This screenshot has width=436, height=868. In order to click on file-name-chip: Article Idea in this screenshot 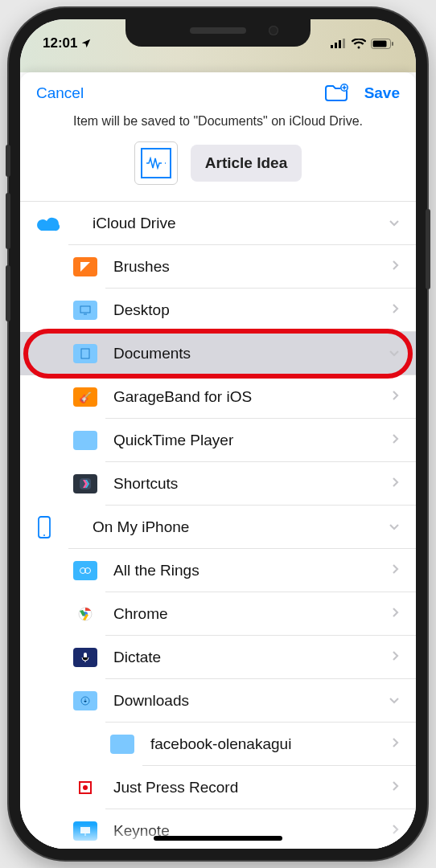, I will do `click(246, 163)`.